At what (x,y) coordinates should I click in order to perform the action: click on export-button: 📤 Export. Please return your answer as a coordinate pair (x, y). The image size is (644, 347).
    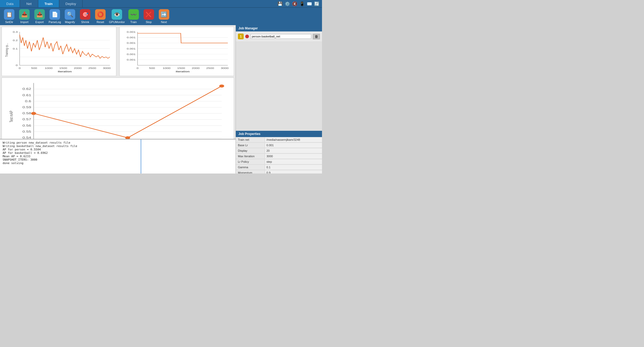
    Looking at the image, I should click on (40, 16).